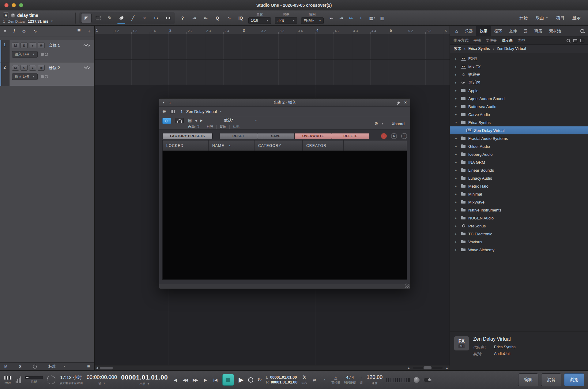  Describe the element at coordinates (286, 21) in the screenshot. I see `timebase-select: 小节▼` at that location.